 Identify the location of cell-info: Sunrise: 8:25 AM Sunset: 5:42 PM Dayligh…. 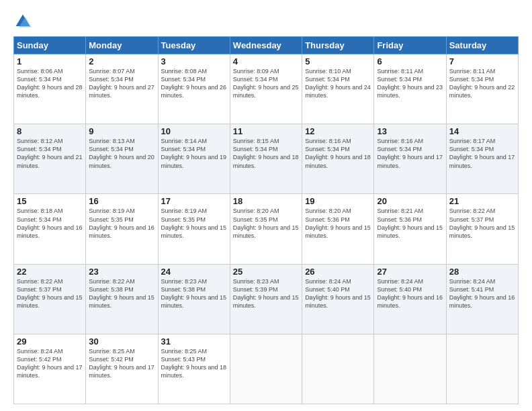
(122, 364).